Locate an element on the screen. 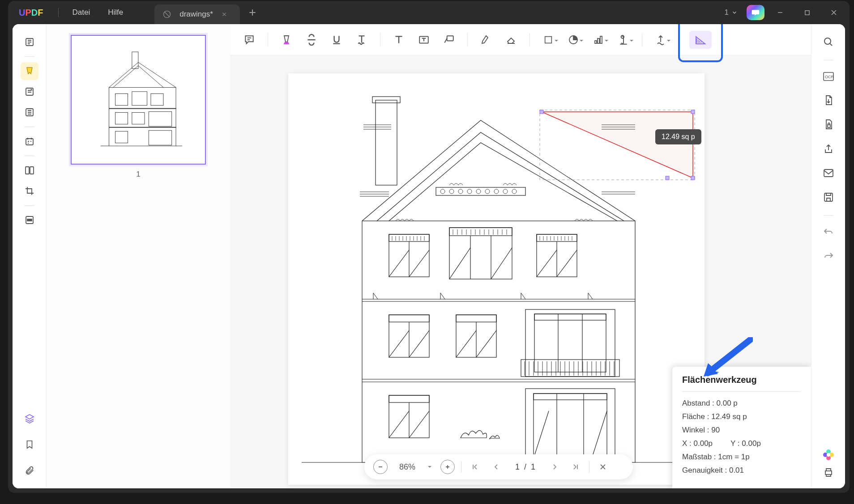 The height and width of the screenshot is (504, 854). redact-tool is located at coordinates (30, 220).